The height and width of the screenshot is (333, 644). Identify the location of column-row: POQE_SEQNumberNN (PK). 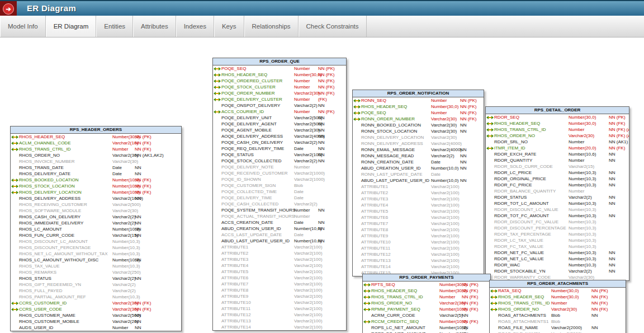
(280, 68).